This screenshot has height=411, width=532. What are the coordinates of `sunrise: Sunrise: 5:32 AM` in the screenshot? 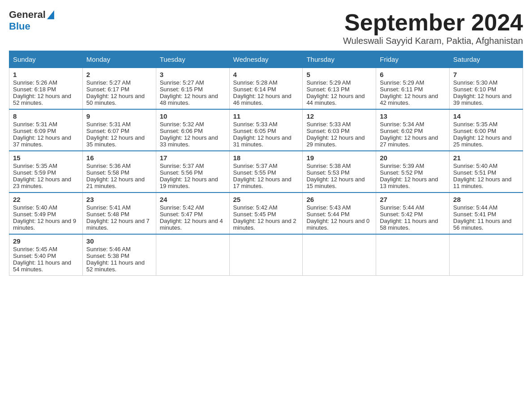 It's located at (182, 124).